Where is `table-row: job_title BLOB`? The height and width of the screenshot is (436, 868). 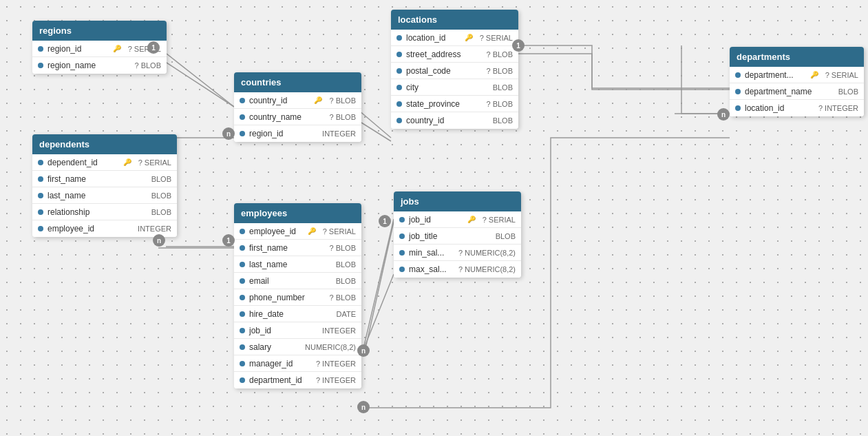 table-row: job_title BLOB is located at coordinates (457, 236).